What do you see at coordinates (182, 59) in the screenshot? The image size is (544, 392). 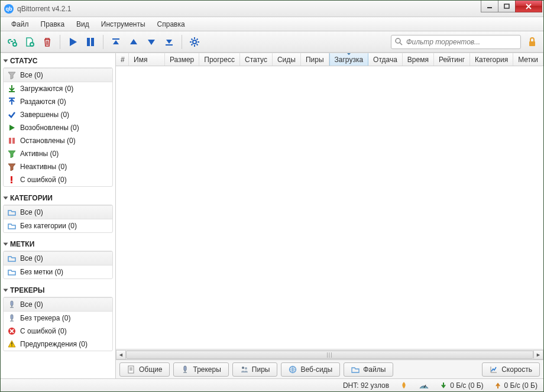 I see `col-size: Размер` at bounding box center [182, 59].